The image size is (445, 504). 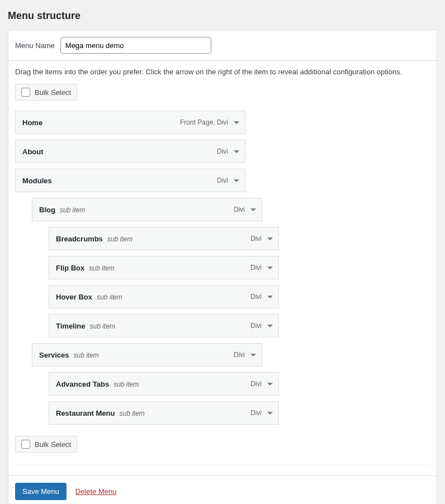 What do you see at coordinates (147, 355) in the screenshot?
I see `menu-item: Servicessub itemDivi` at bounding box center [147, 355].